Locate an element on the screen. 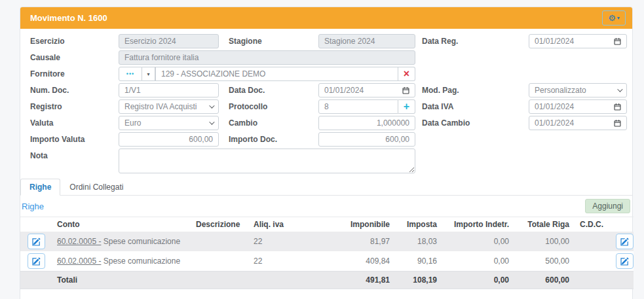 This screenshot has width=644, height=299. col-cdc: C.D.C. is located at coordinates (592, 225).